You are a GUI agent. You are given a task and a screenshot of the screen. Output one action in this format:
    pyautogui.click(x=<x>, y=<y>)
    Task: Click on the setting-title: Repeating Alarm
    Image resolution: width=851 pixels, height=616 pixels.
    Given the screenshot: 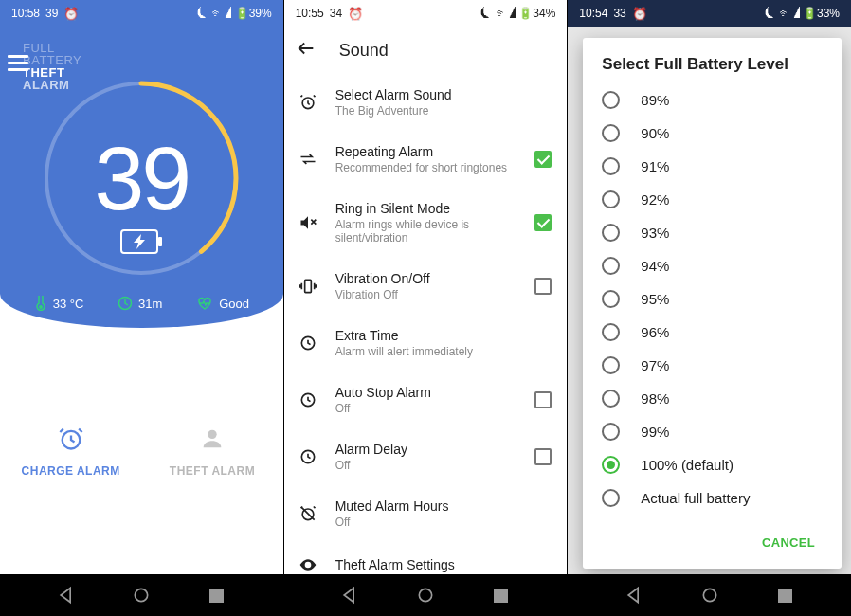 What is the action you would take?
    pyautogui.click(x=426, y=152)
    